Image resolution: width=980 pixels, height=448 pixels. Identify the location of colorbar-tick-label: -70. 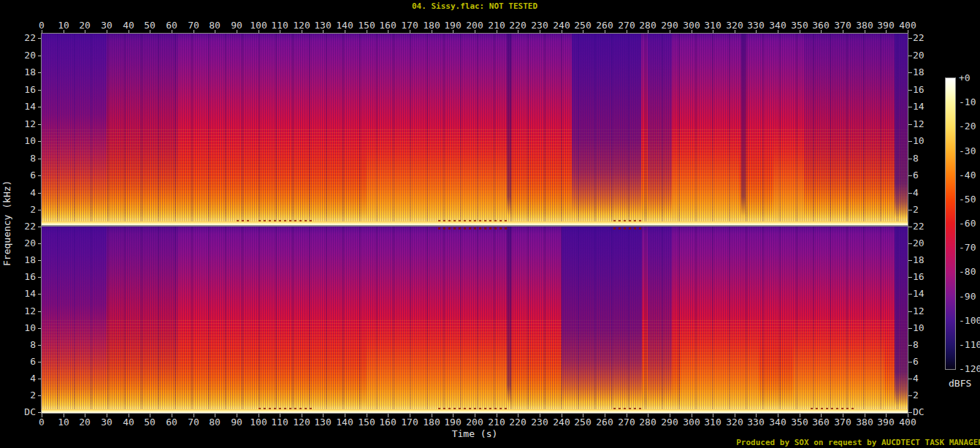
(967, 248).